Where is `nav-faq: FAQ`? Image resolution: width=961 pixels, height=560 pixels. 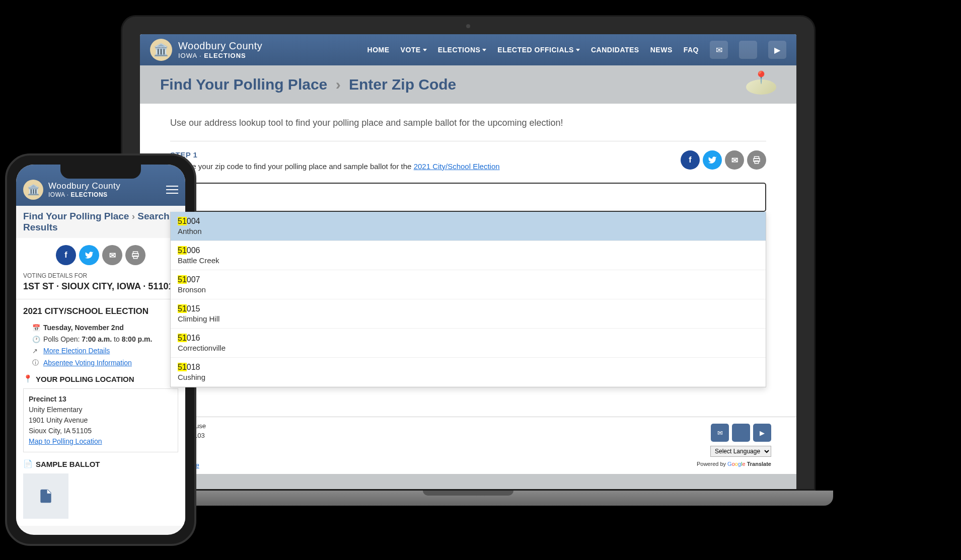
nav-faq: FAQ is located at coordinates (691, 50).